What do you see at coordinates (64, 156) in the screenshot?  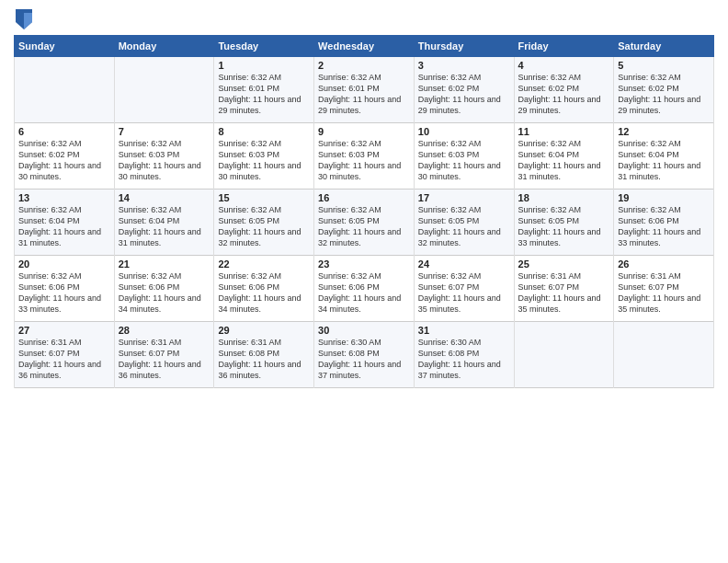 I see `calendar-cell: 6Sunrise: 6:32 AMSunset: 6:02 PMDaylight…` at bounding box center [64, 156].